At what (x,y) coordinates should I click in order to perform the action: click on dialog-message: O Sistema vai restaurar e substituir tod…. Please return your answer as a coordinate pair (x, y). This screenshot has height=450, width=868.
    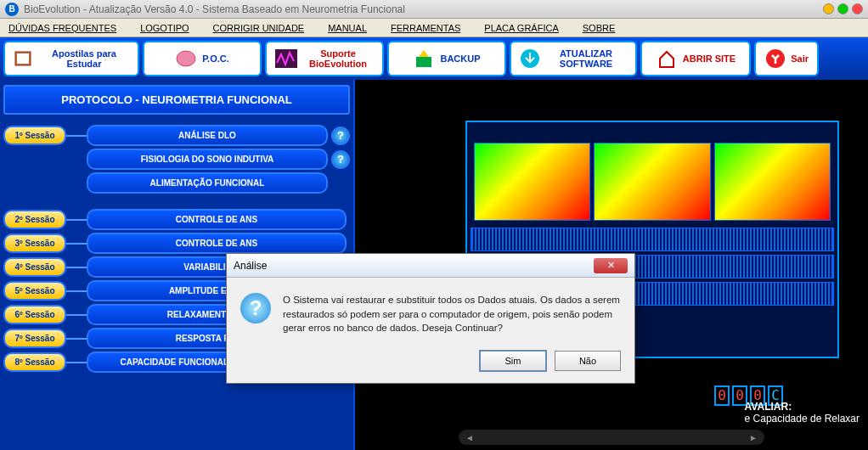
    Looking at the image, I should click on (452, 314).